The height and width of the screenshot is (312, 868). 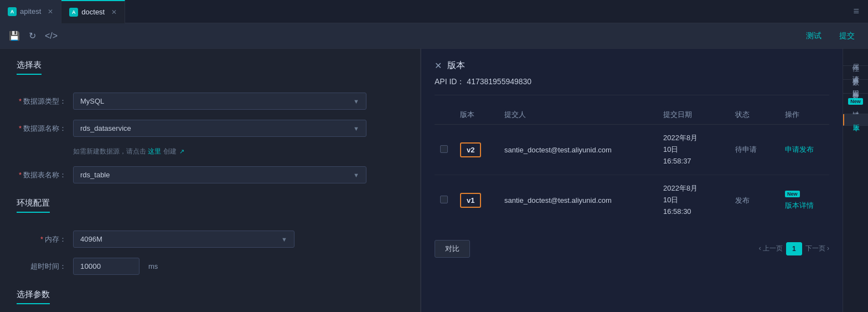 What do you see at coordinates (29, 68) in the screenshot?
I see `select-table-title: 选择表` at bounding box center [29, 68].